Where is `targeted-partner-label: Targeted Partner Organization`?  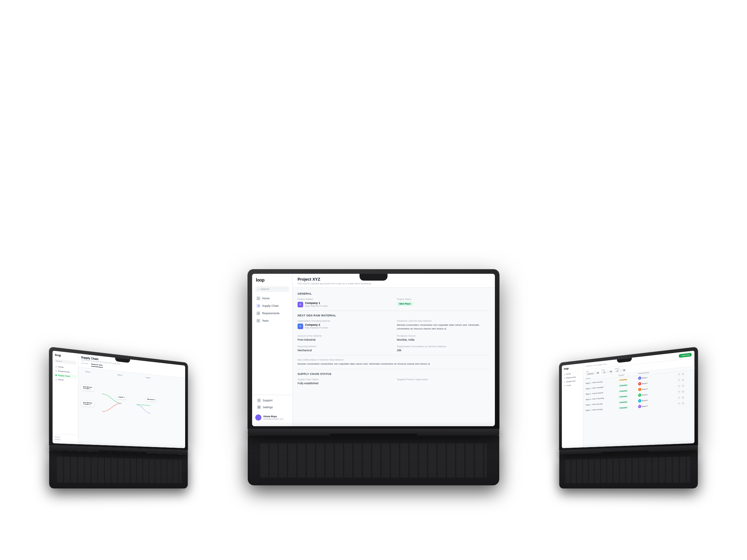 targeted-partner-label: Targeted Partner Organization is located at coordinates (443, 379).